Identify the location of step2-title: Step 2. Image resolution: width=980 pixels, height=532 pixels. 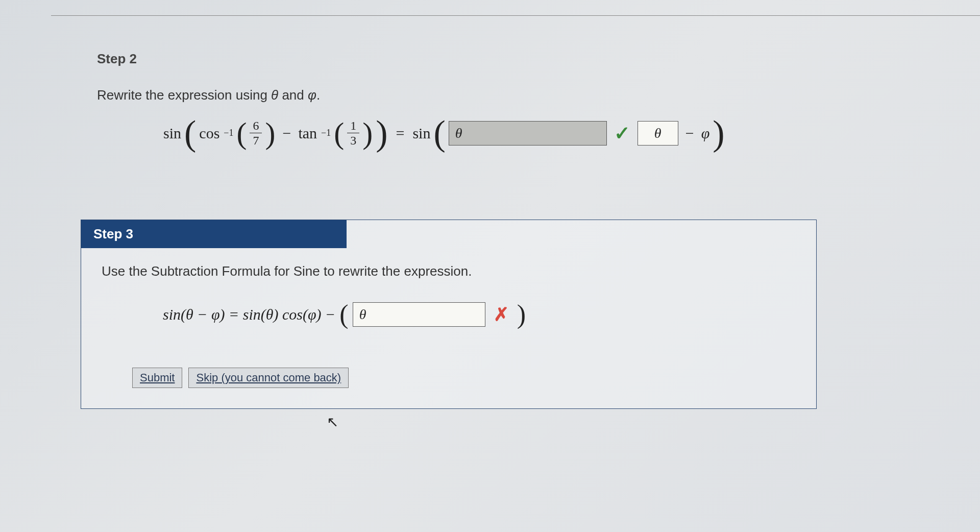
(513, 59).